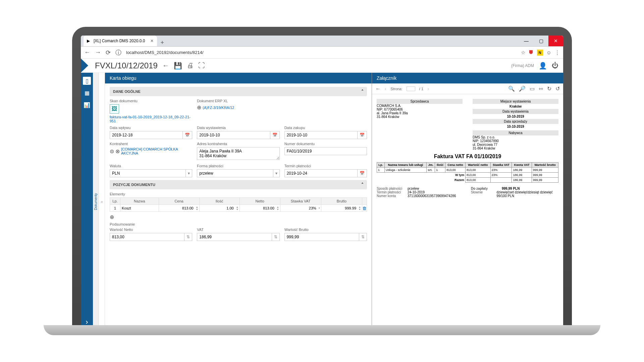 The height and width of the screenshot is (362, 644). What do you see at coordinates (151, 230) in the screenshot?
I see `label-wartosc-netto: Wartość Netto` at bounding box center [151, 230].